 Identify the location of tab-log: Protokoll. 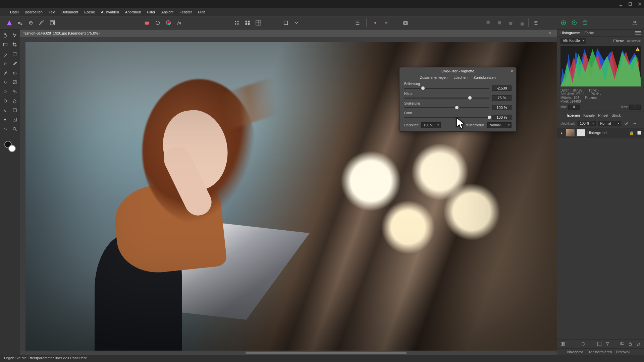
(623, 352).